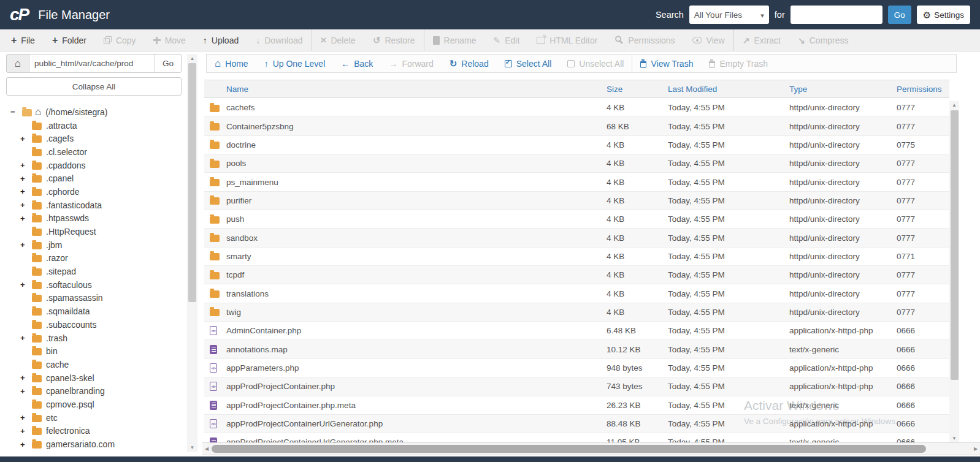 The width and height of the screenshot is (980, 462). What do you see at coordinates (92, 219) in the screenshot?
I see `tree-item: + .htpasswds` at bounding box center [92, 219].